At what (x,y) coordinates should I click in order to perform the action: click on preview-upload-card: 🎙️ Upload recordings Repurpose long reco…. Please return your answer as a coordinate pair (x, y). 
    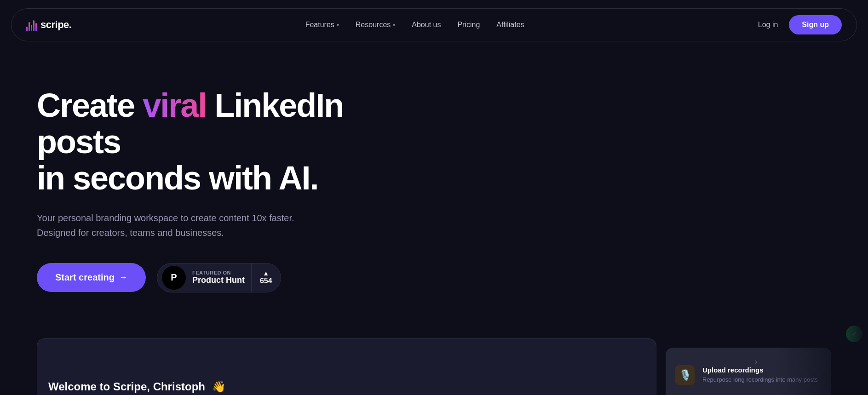
    Looking at the image, I should click on (748, 372).